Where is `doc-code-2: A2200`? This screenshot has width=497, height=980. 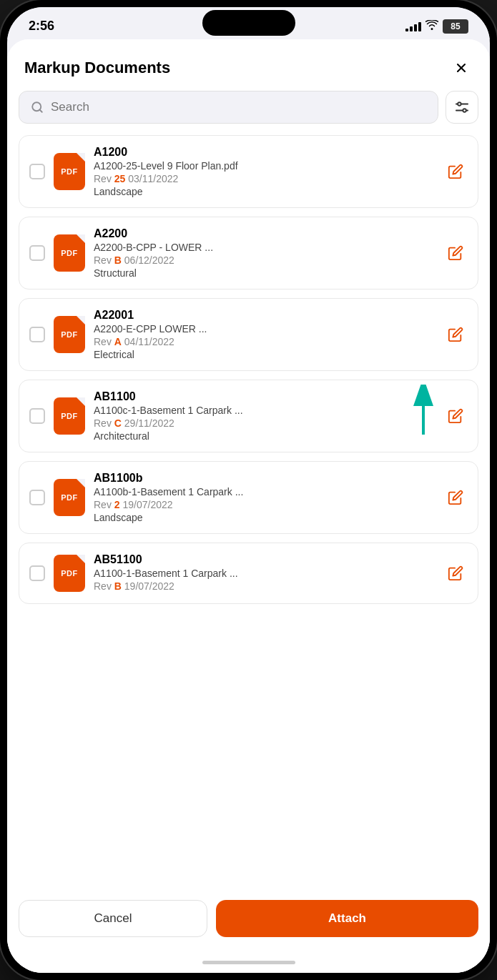 doc-code-2: A2200 is located at coordinates (265, 234).